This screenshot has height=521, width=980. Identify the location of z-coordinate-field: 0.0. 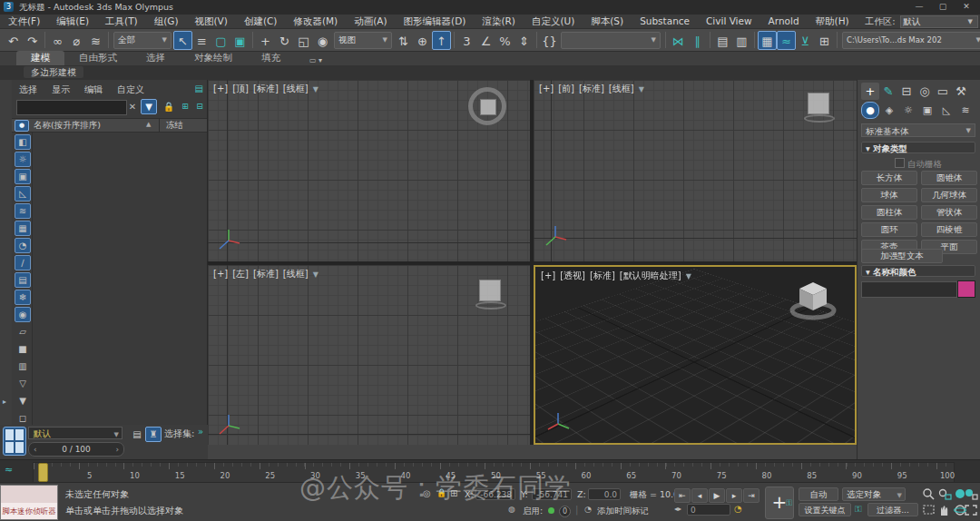
(604, 494).